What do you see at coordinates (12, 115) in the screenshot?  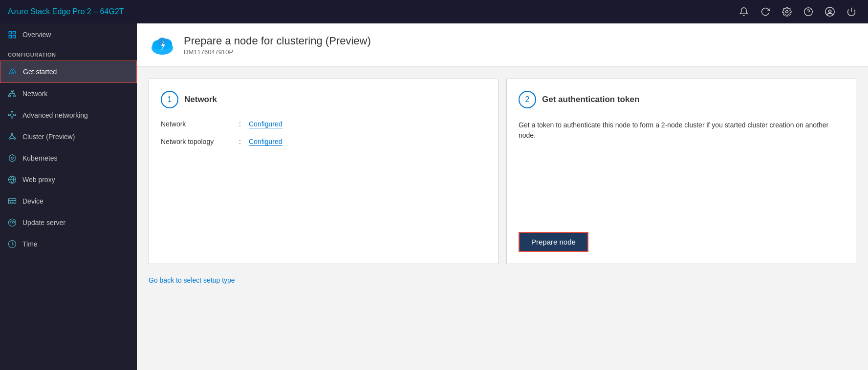 I see `advanced-networking-icon` at bounding box center [12, 115].